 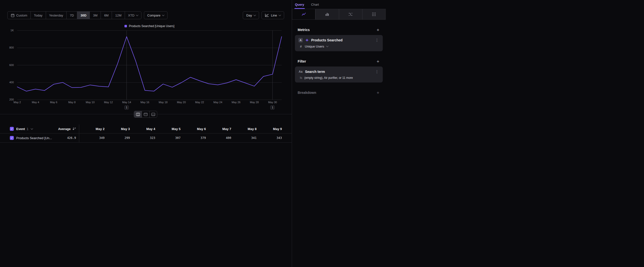 I want to click on hash-icon: #, so click(x=301, y=47).